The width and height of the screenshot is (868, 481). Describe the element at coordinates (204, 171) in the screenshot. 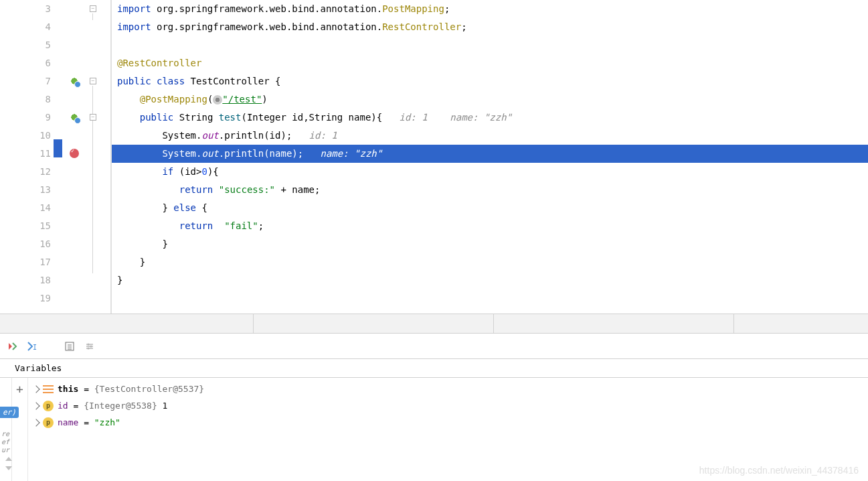

I see `number: 0` at that location.